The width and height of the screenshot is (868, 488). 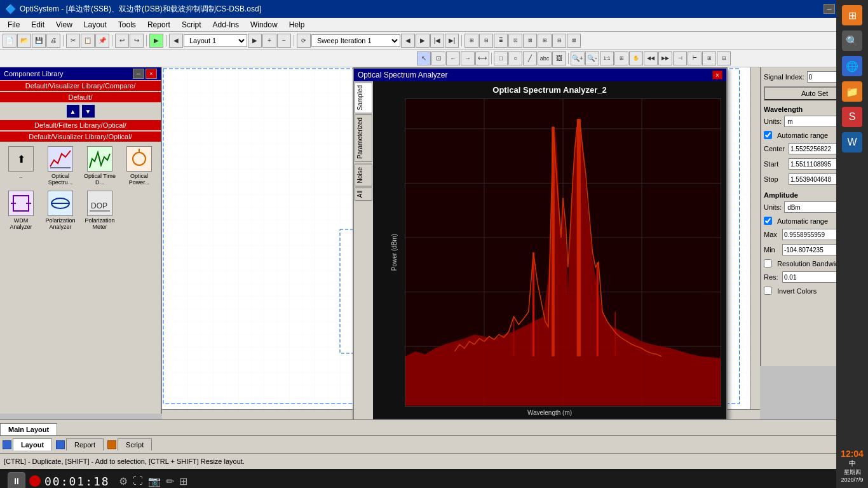 What do you see at coordinates (471, 41) in the screenshot?
I see `tb-btn-1: ⊞` at bounding box center [471, 41].